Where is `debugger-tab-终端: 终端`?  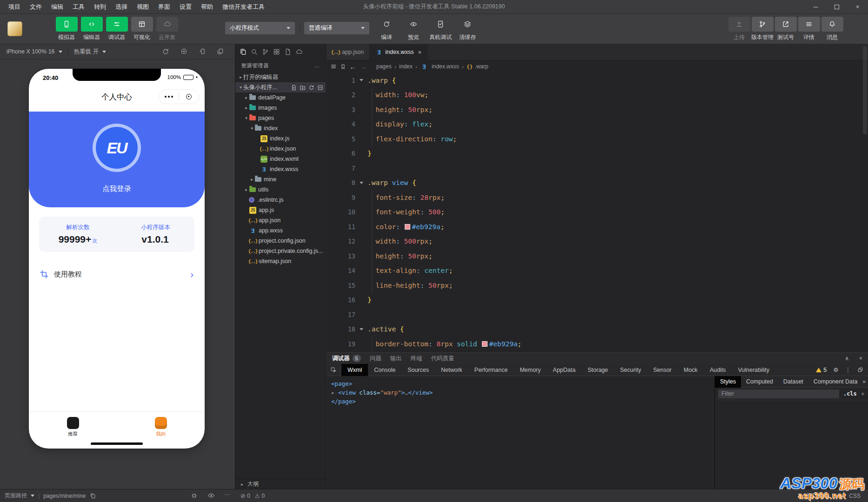
debugger-tab-终端: 终端 is located at coordinates (417, 359).